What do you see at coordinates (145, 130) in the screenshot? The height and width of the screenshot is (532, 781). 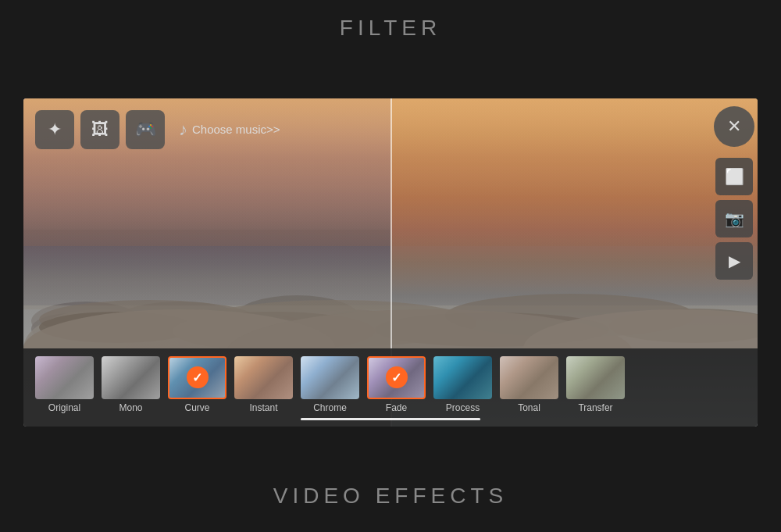 I see `gamepad-icon: 🎮` at bounding box center [145, 130].